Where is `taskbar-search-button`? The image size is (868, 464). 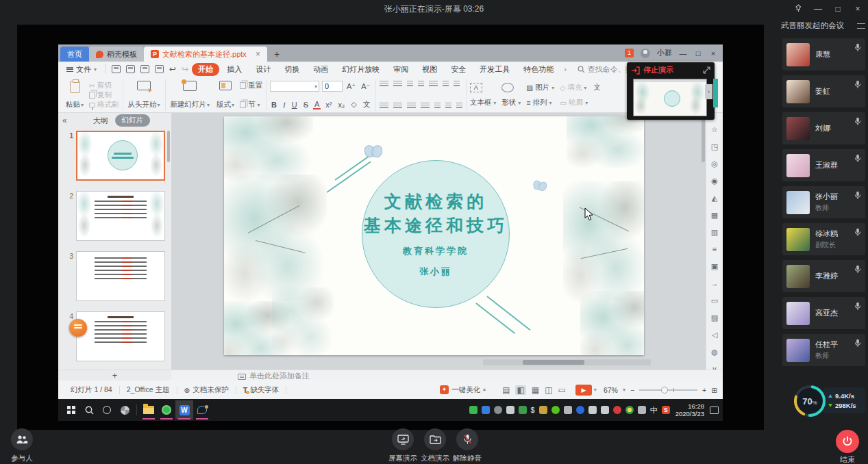 taskbar-search-button is located at coordinates (89, 410).